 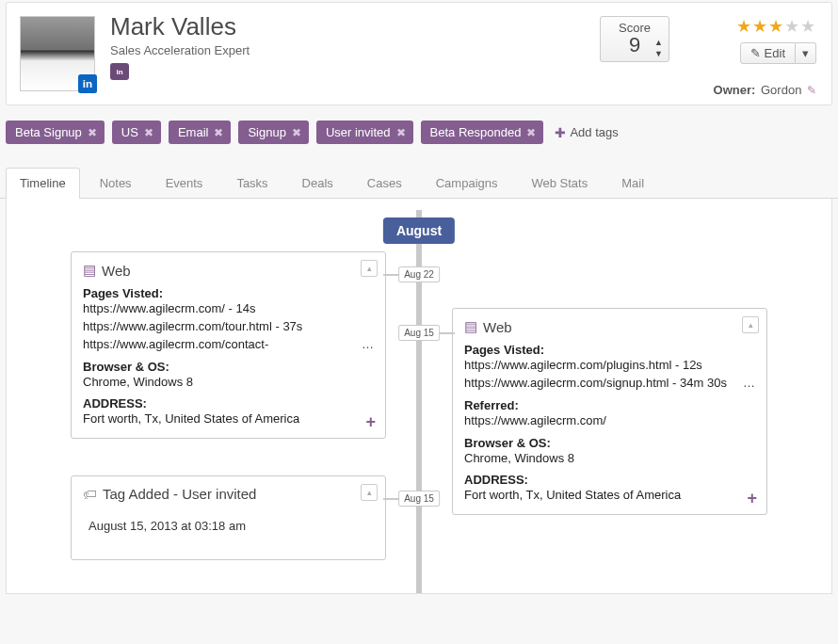 What do you see at coordinates (633, 183) in the screenshot?
I see `tab-mail: Mail` at bounding box center [633, 183].